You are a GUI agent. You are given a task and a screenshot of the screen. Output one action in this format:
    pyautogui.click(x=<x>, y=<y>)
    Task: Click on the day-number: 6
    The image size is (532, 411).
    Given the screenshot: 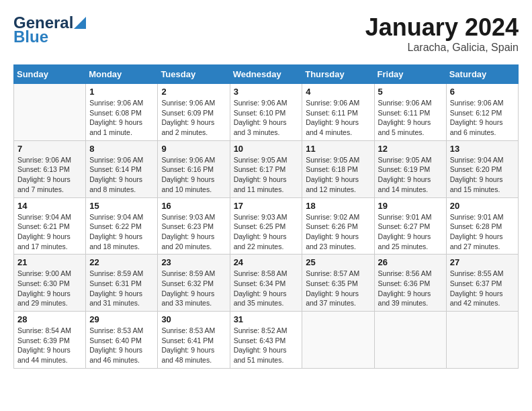 What is the action you would take?
    pyautogui.click(x=482, y=91)
    